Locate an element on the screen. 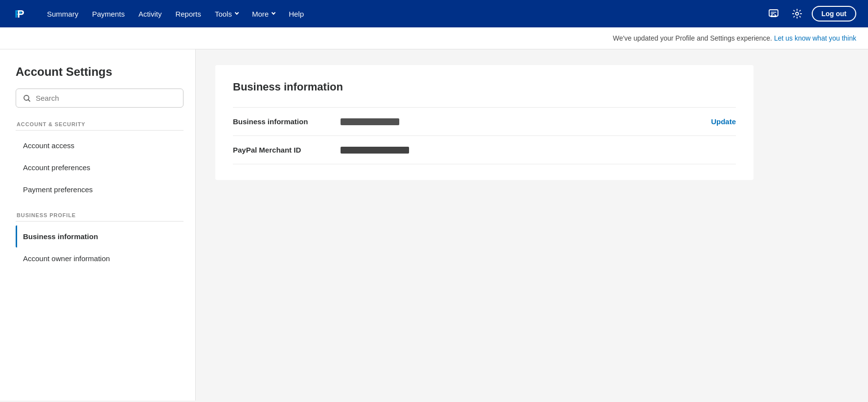  nav-logo: P P is located at coordinates (20, 14).